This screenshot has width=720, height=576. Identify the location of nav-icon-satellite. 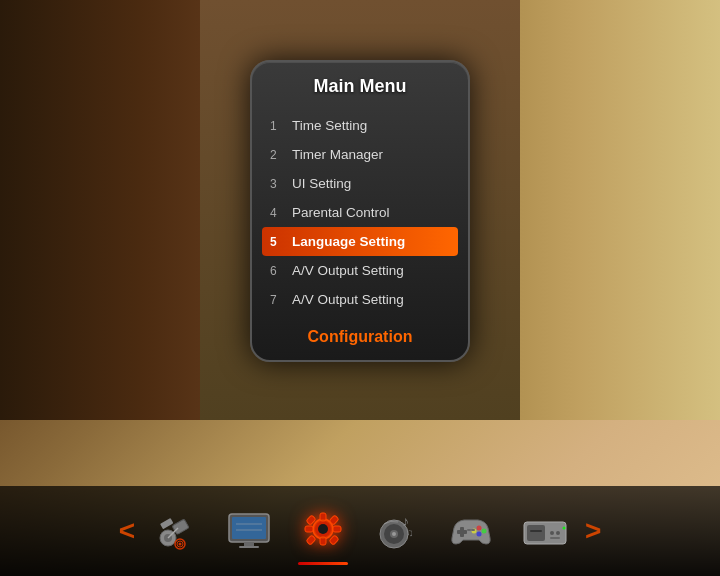
(175, 531).